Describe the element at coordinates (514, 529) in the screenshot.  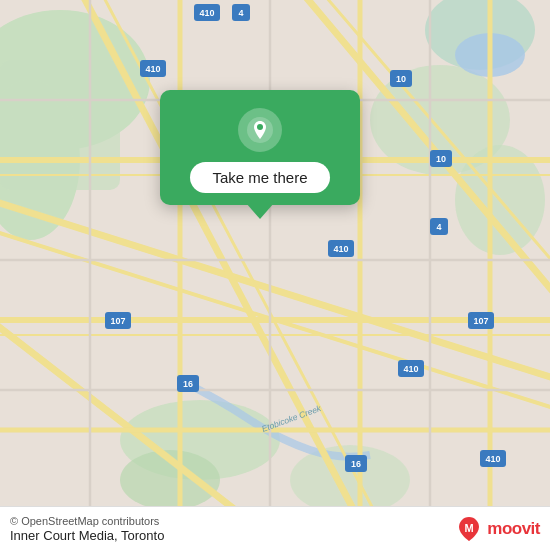
I see `moovit-brand-text: moovit` at that location.